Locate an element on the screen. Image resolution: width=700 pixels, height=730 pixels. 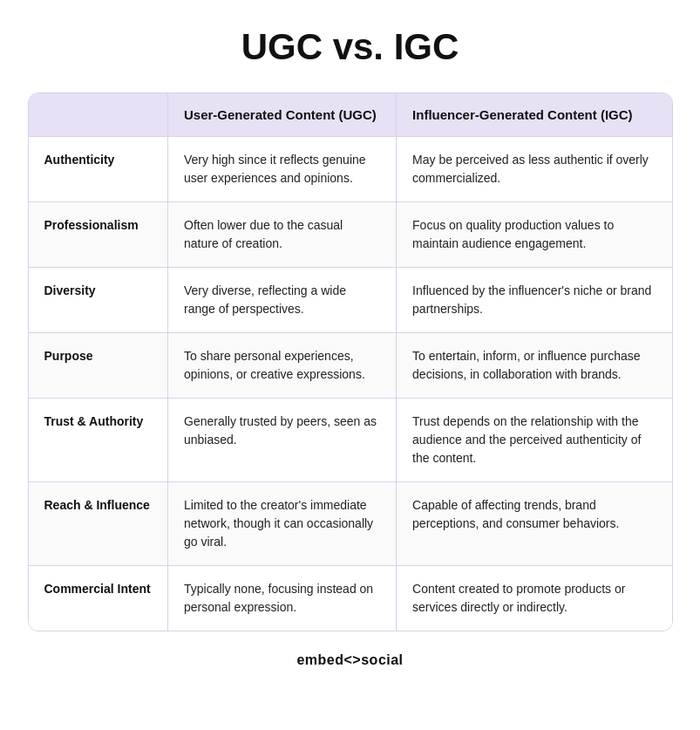
row-igc-value: Trust depends on the relationship with t… is located at coordinates (534, 440).